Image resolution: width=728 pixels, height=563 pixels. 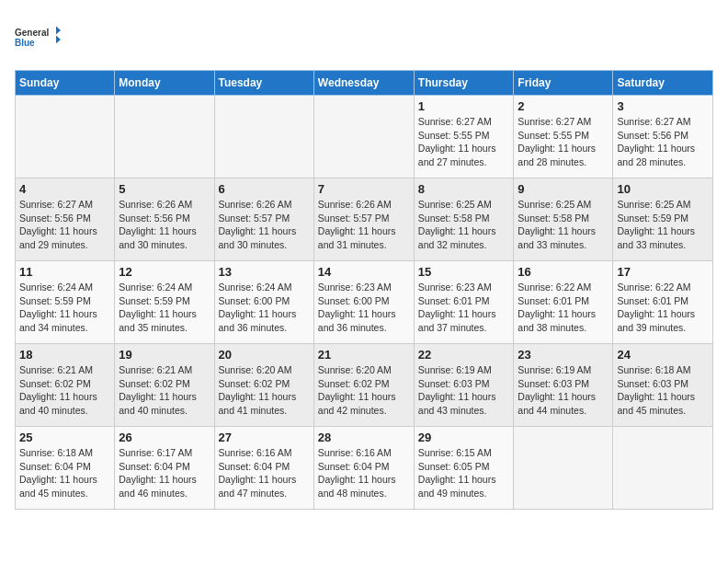 I want to click on calendar-week-3: 11Sunrise: 6:24 AM Sunset: 5:59 PM Dayli…, so click(x=364, y=303).